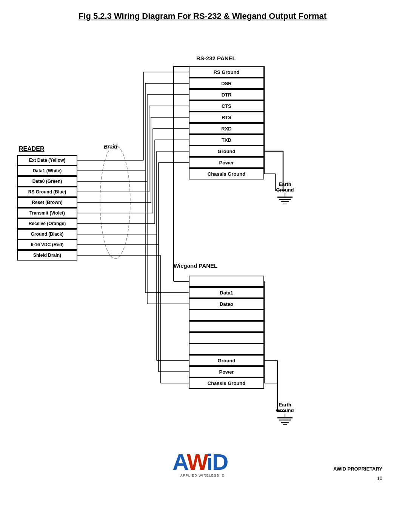 The image size is (405, 532). What do you see at coordinates (285, 414) in the screenshot?
I see `earth-ground-wiegand: EarthGround` at bounding box center [285, 414].